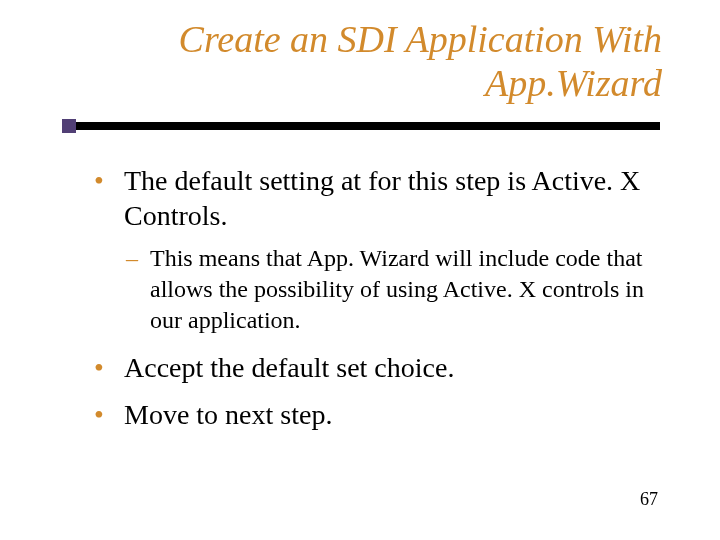 This screenshot has height=540, width=720. I want to click on rule-line, so click(368, 126).